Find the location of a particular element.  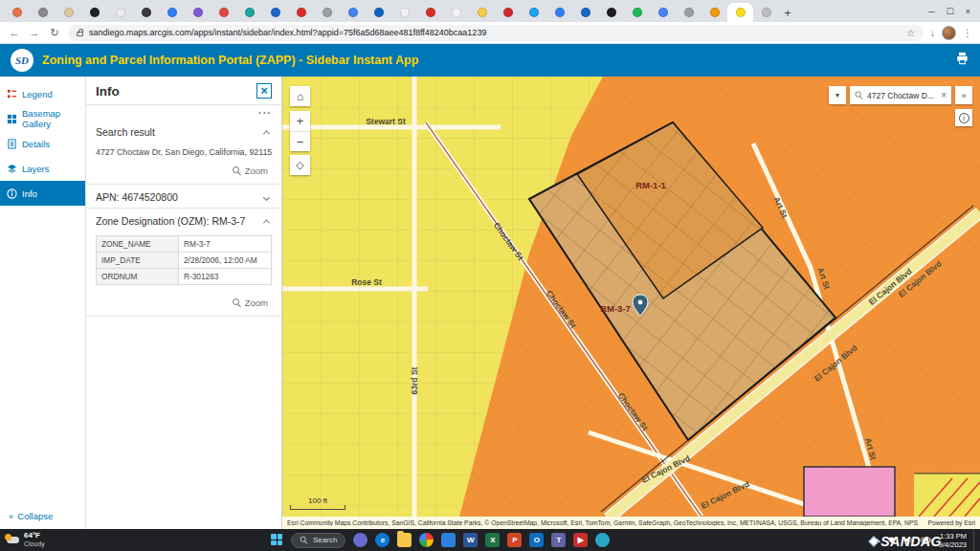

minimize-icon: ─ is located at coordinates (931, 11).